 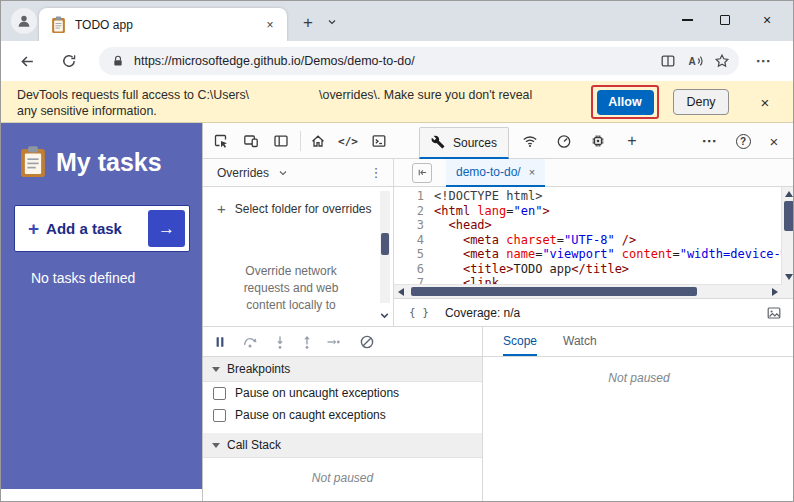 I want to click on coverage-status: Coverage: n/a, so click(x=482, y=313).